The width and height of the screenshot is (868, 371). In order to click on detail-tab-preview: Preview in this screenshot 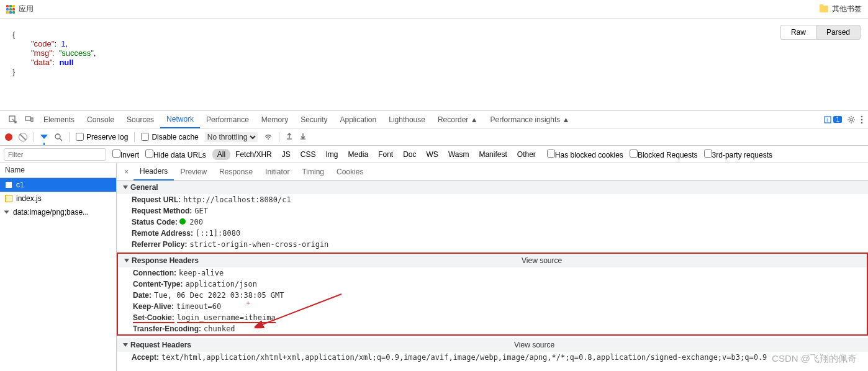, I will do `click(194, 172)`.